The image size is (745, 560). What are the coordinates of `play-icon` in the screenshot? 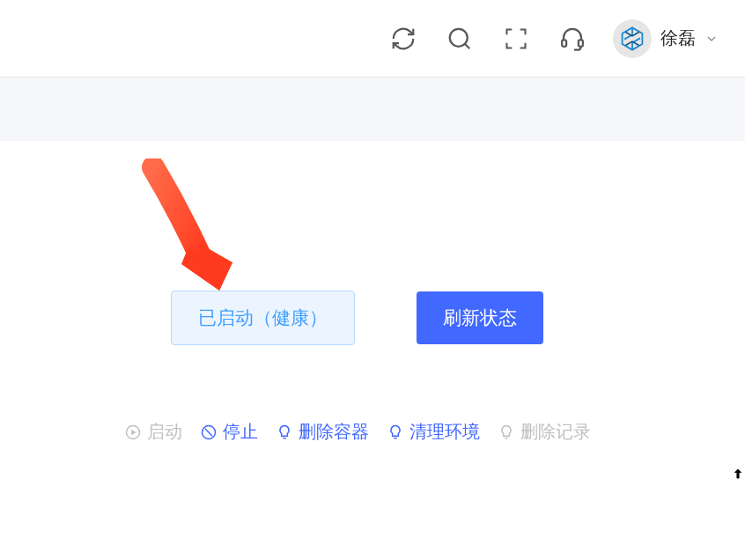 It's located at (133, 432).